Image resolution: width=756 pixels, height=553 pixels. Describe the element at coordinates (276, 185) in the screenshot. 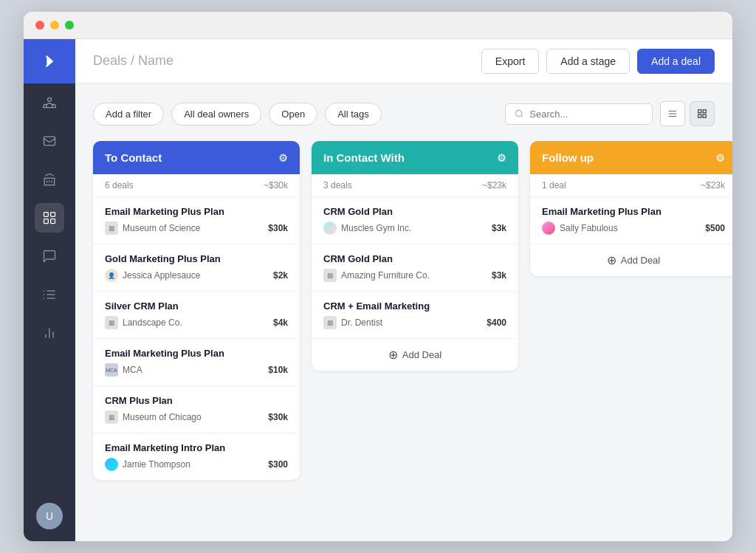

I see `col-total-to-contact: ~$30k` at that location.